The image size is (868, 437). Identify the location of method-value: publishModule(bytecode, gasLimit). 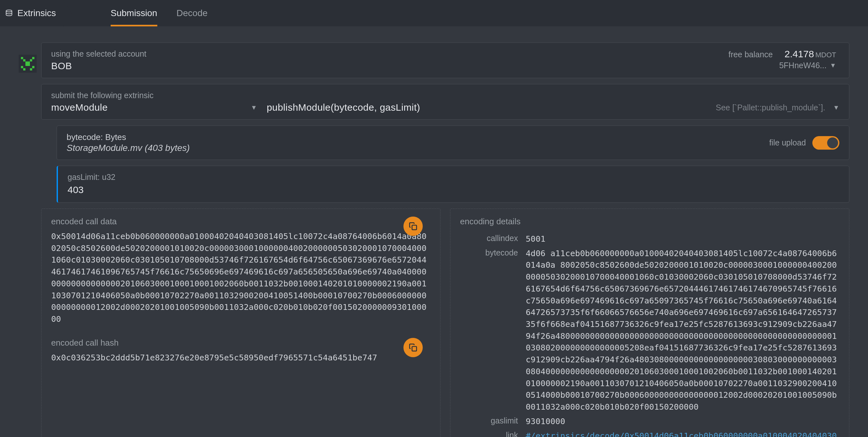
(344, 107).